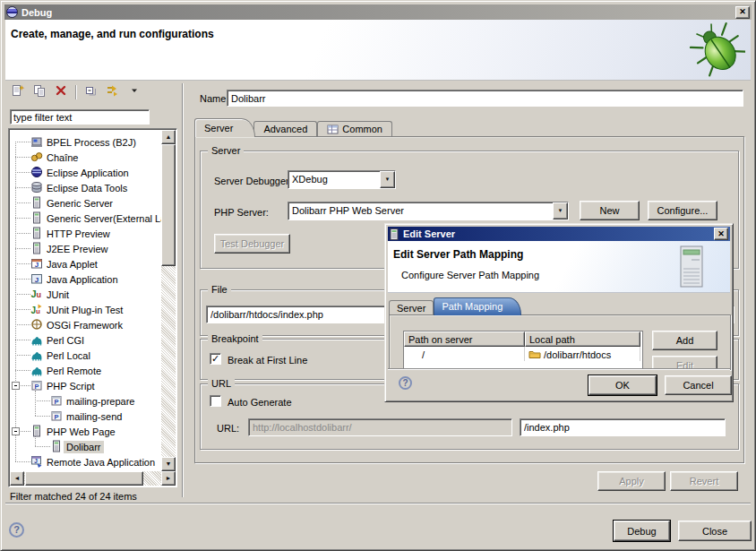 This screenshot has height=551, width=756. Describe the element at coordinates (378, 13) in the screenshot. I see `window-titlebar: Debug ✕` at that location.